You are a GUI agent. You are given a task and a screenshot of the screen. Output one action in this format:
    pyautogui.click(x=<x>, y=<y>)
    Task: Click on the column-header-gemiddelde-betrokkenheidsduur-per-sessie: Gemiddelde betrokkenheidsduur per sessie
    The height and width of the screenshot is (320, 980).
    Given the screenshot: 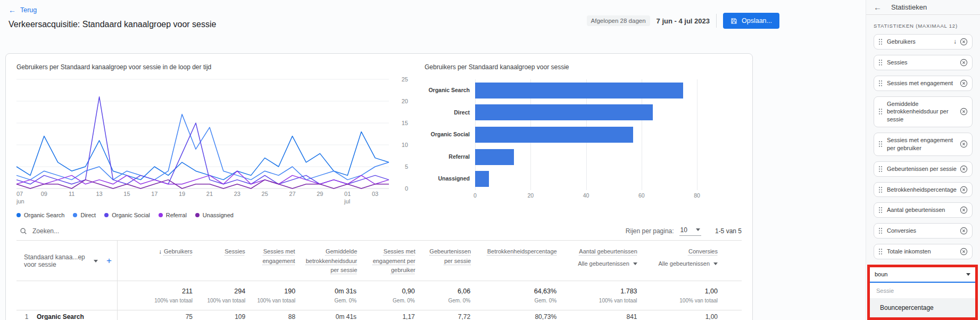 What is the action you would take?
    pyautogui.click(x=327, y=261)
    